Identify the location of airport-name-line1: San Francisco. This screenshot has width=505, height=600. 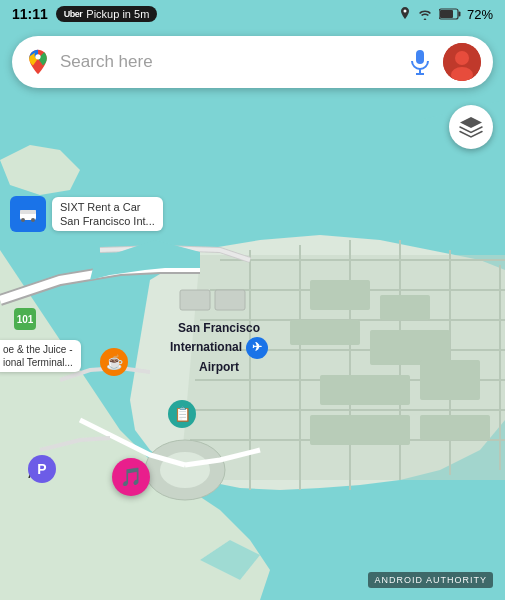
(219, 328).